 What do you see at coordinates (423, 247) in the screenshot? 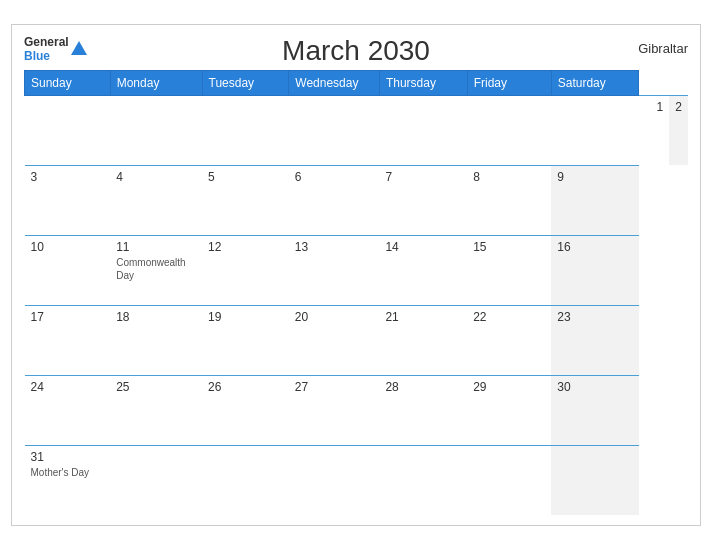
I see `day-number: 14` at bounding box center [423, 247].